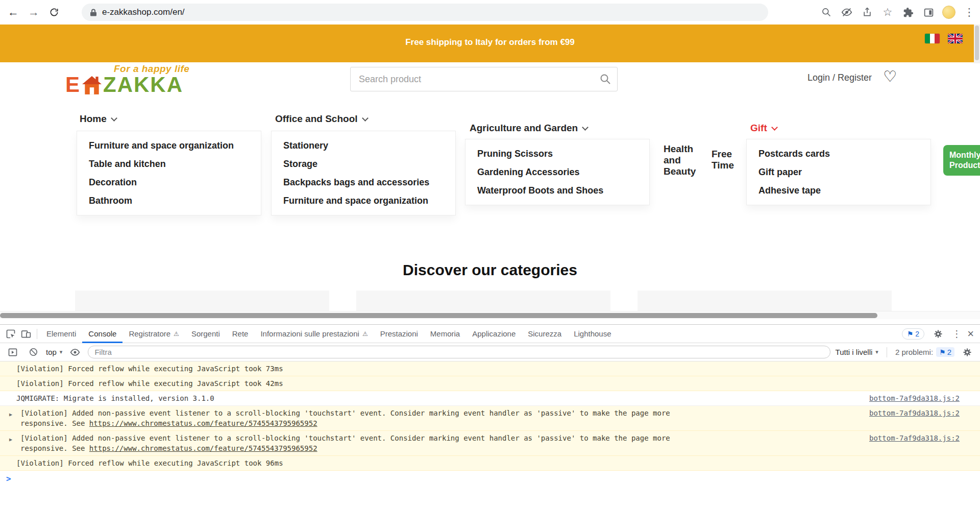  I want to click on tab-elements: Elementi, so click(61, 334).